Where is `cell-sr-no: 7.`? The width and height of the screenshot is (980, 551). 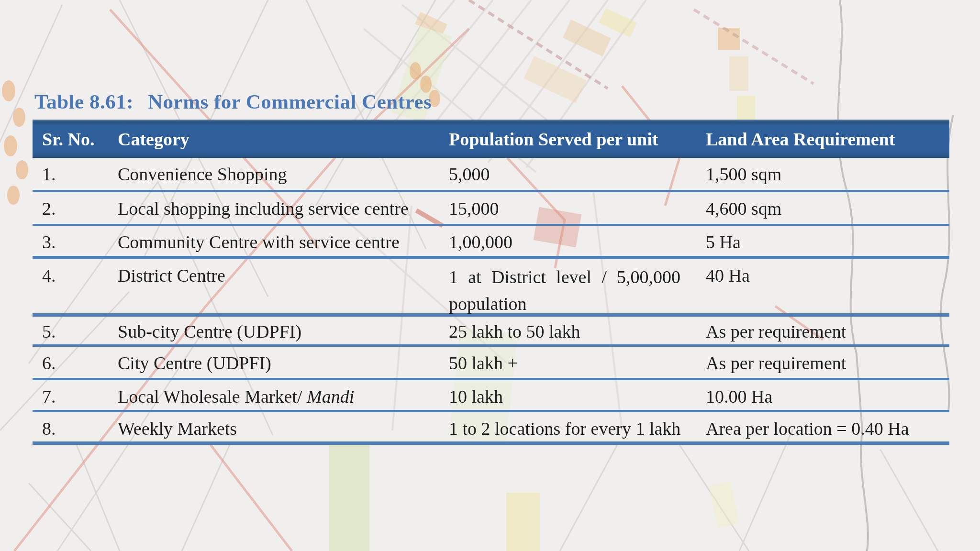
cell-sr-no: 7. is located at coordinates (70, 395).